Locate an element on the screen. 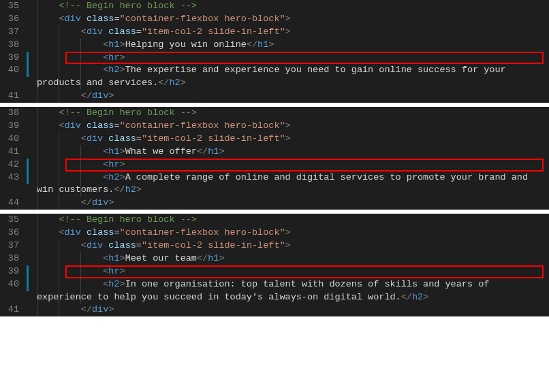 The width and height of the screenshot is (549, 392). code-line: 40 <h2>The expertise and experience you … is located at coordinates (274, 77).